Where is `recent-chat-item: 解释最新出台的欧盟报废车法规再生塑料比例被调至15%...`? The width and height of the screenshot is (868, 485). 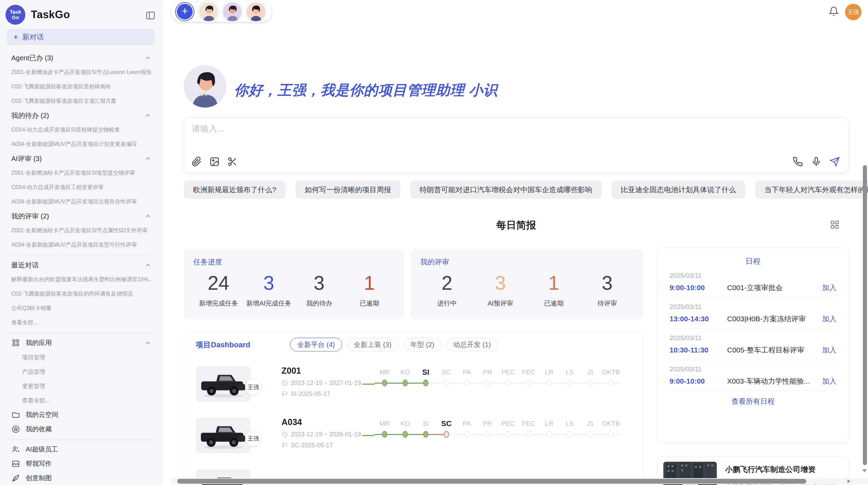
recent-chat-item: 解释最新出台的欧盟报废车法规再生塑料比例被调至15%... is located at coordinates (81, 279).